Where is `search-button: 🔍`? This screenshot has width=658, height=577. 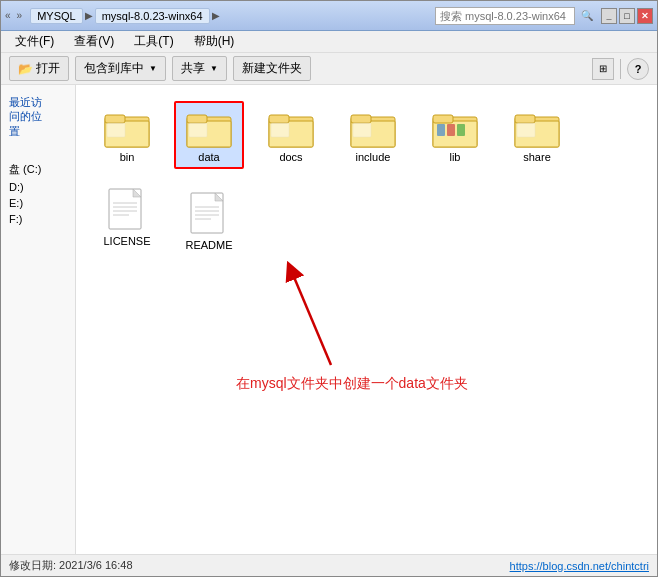
search-button: 🔍 is located at coordinates (587, 16).